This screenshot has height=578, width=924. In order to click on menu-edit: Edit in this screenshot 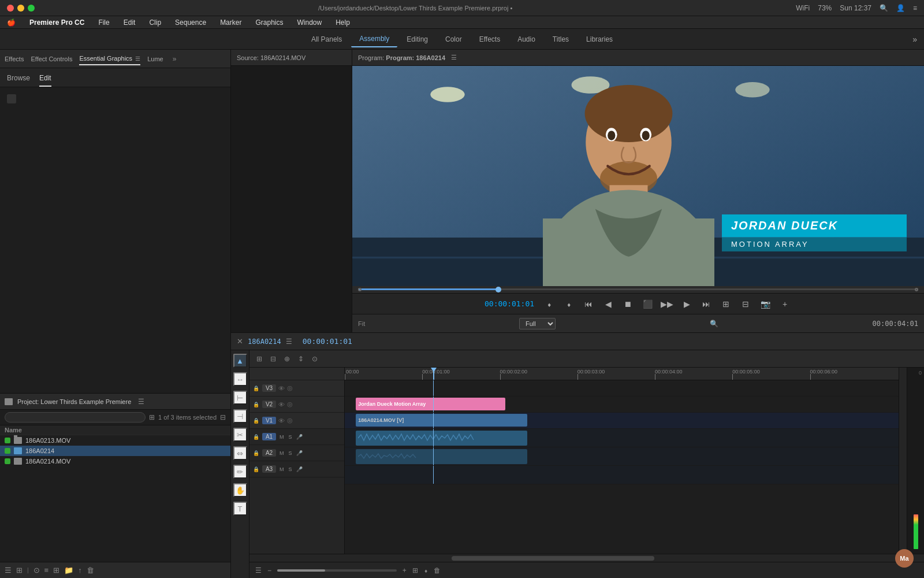, I will do `click(129, 23)`.